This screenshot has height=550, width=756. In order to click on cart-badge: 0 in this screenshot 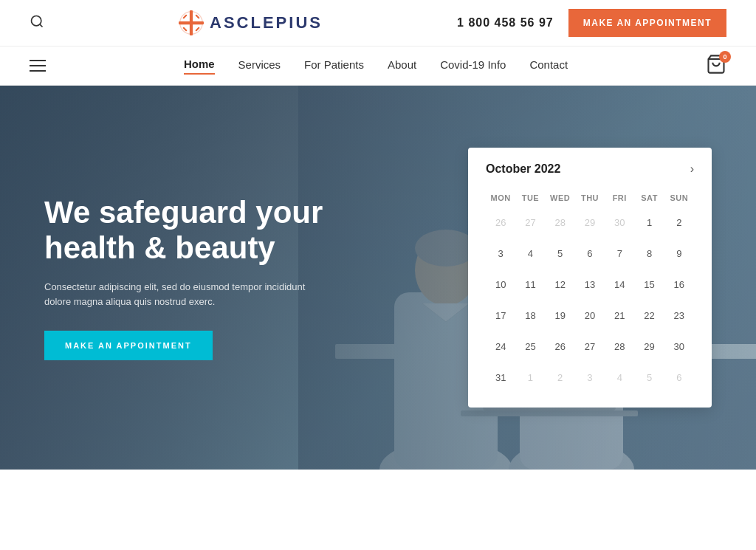, I will do `click(725, 57)`.